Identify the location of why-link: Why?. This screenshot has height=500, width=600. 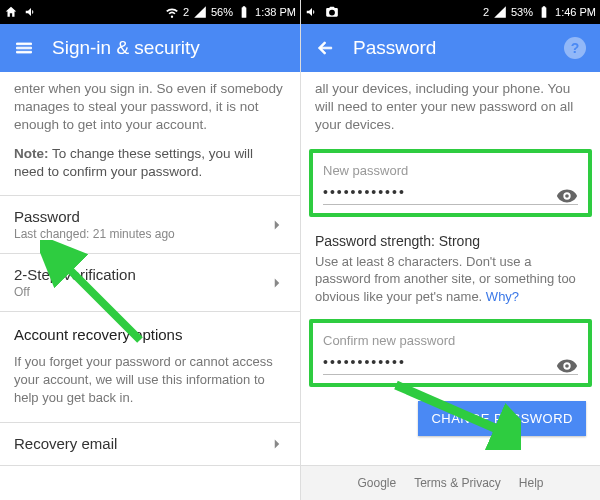
(502, 296).